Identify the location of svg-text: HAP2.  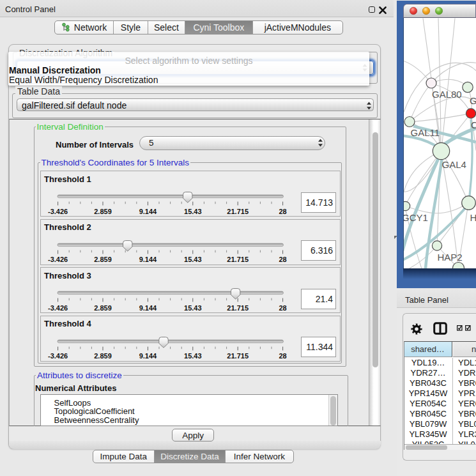
(450, 257).